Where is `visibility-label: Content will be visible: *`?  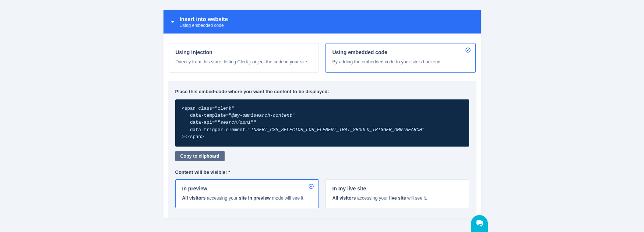
visibility-label: Content will be visible: * is located at coordinates (322, 172).